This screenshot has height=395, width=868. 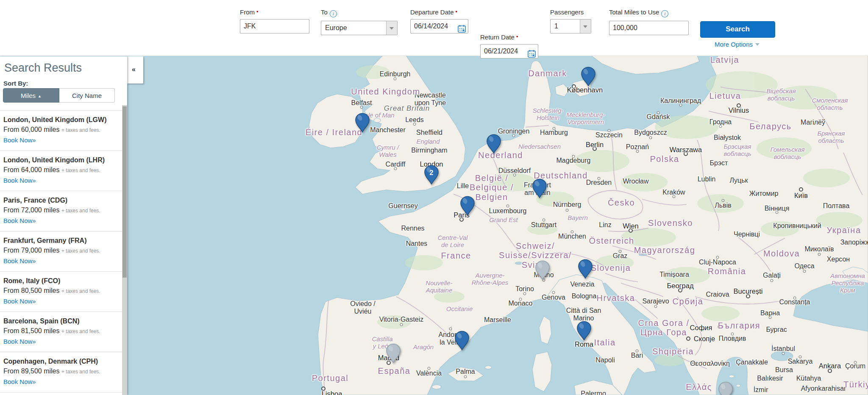 What do you see at coordinates (87, 95) in the screenshot?
I see `sort-city-name-button: City Name` at bounding box center [87, 95].